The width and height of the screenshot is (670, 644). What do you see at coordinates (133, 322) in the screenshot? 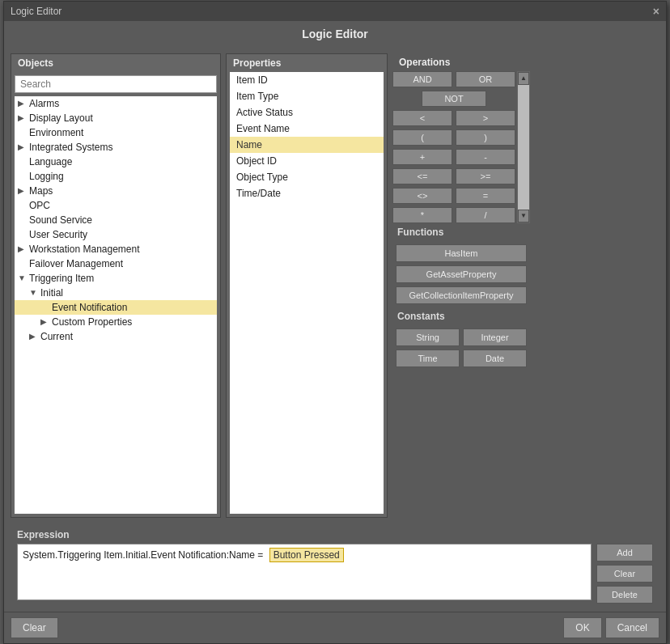
I see `tree-label-custom-properties: Custom Properties` at bounding box center [133, 322].